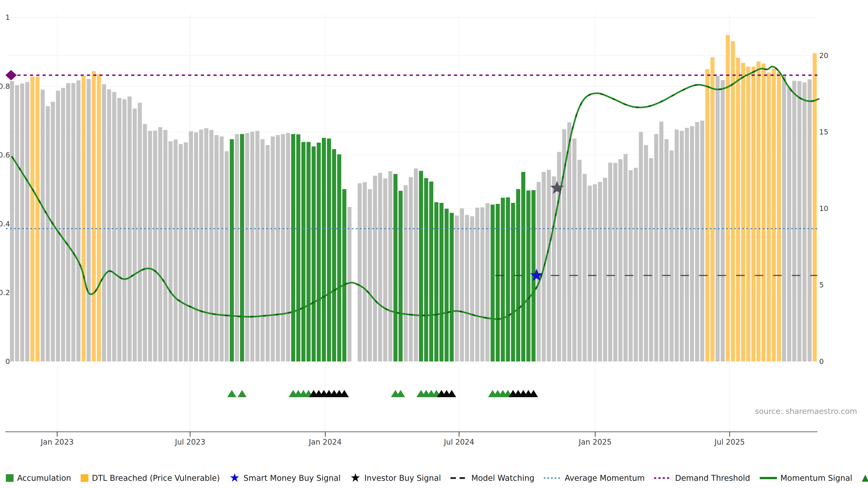  What do you see at coordinates (325, 442) in the screenshot?
I see `svg-text: Jan 2024` at bounding box center [325, 442].